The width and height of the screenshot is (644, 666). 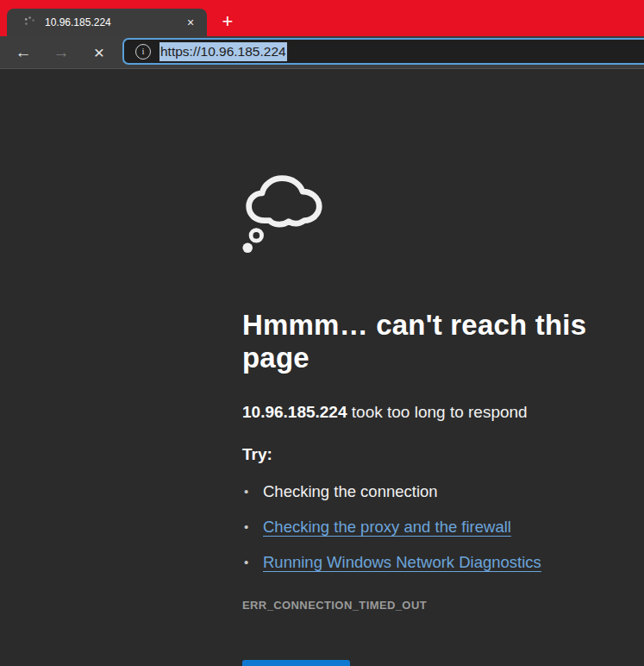 What do you see at coordinates (443, 606) in the screenshot?
I see `error-code: ERR_CONNECTION_TIMED_OUT` at bounding box center [443, 606].